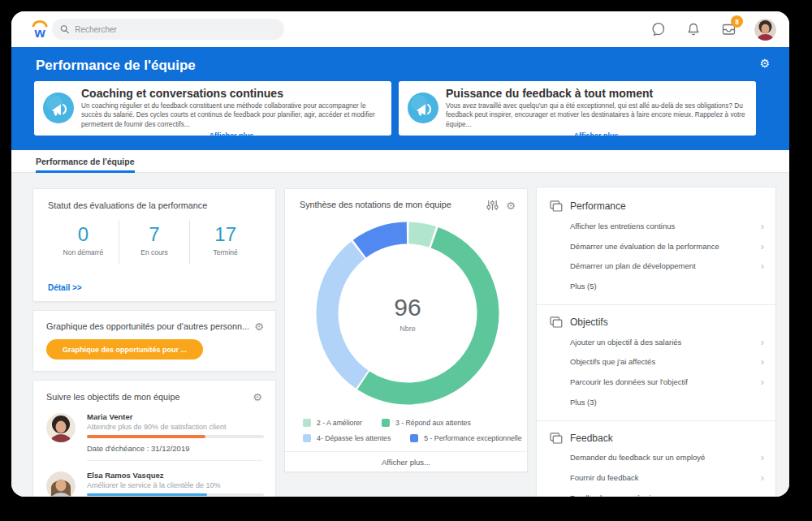 This screenshot has width=812, height=521. Describe the element at coordinates (168, 29) in the screenshot. I see `search-bar` at that location.